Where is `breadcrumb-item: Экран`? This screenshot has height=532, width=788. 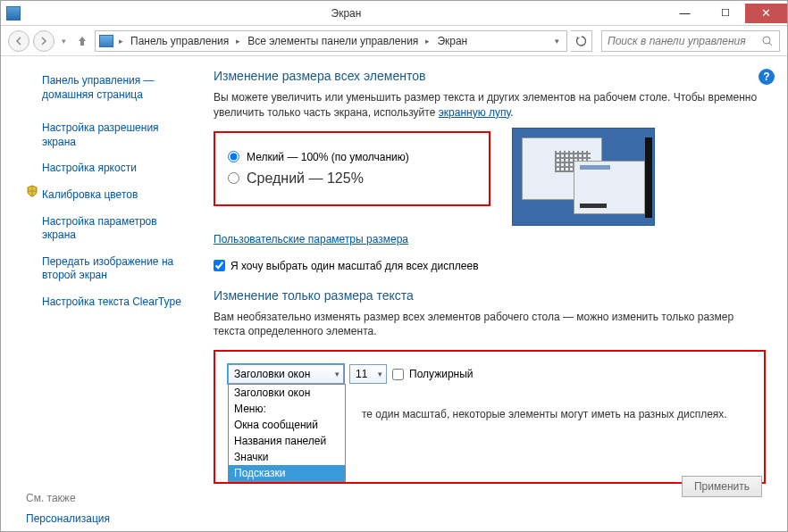
breadcrumb-item: Экран is located at coordinates (452, 41).